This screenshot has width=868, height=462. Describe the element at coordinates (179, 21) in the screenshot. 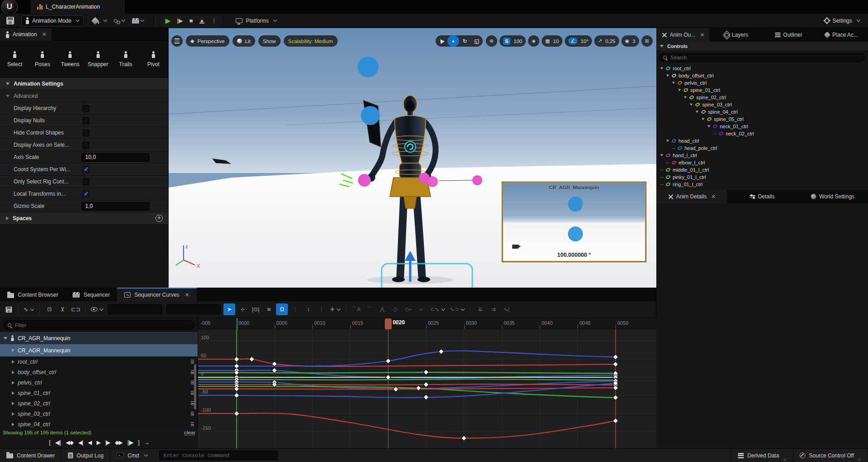

I see `frame-skip-button: |▶` at that location.